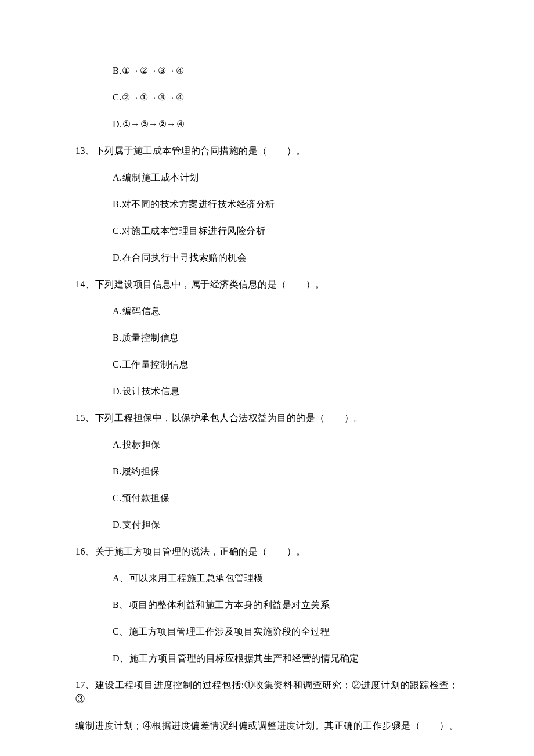 This screenshot has height=756, width=534. Describe the element at coordinates (267, 605) in the screenshot. I see `question-16-option-b: B、项目的整体利益和施工方本身的利益是对立关系` at that location.